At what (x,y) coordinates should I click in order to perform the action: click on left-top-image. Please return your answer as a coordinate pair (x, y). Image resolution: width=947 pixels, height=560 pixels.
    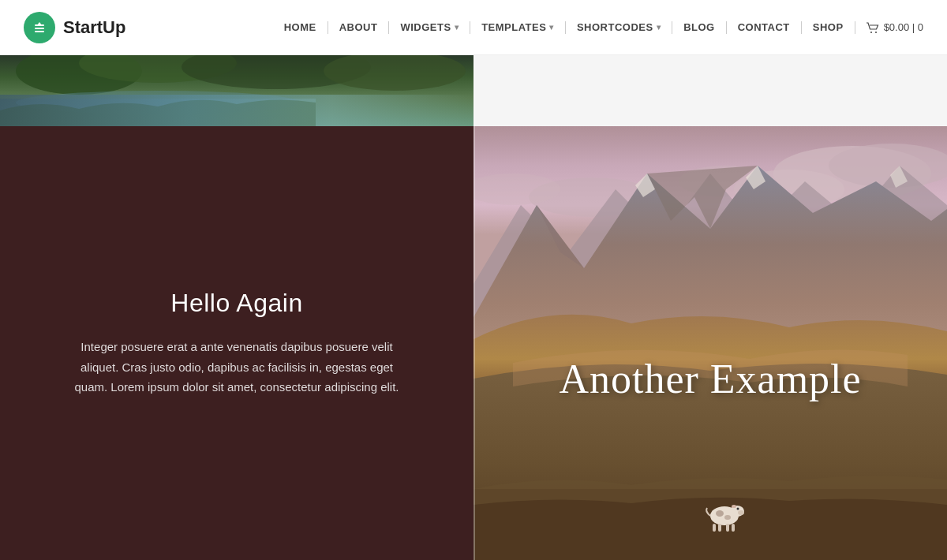
    Looking at the image, I should click on (237, 91).